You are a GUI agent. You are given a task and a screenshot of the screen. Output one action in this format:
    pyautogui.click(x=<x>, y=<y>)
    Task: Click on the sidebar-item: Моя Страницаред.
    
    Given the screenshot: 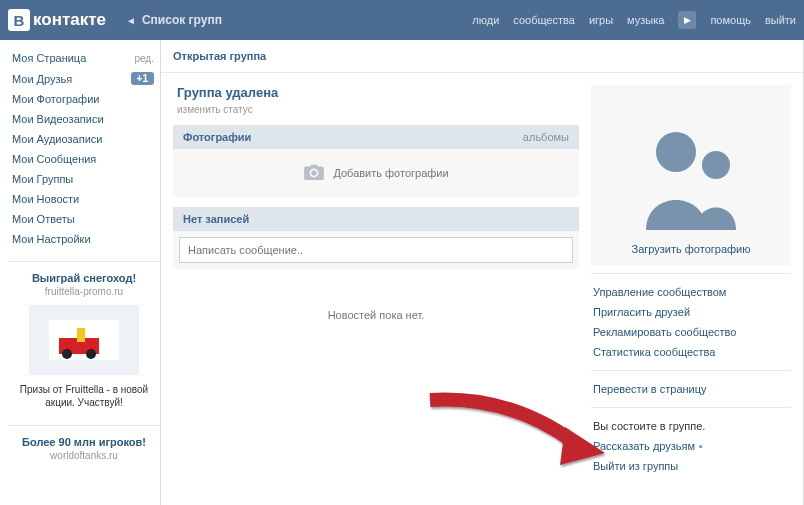 What is the action you would take?
    pyautogui.click(x=84, y=58)
    